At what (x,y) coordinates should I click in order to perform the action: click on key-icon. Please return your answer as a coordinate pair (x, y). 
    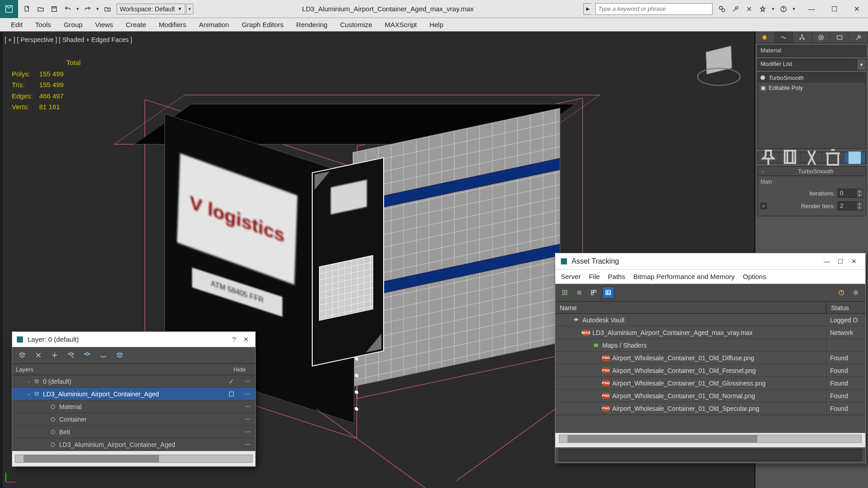
    Looking at the image, I should click on (736, 9).